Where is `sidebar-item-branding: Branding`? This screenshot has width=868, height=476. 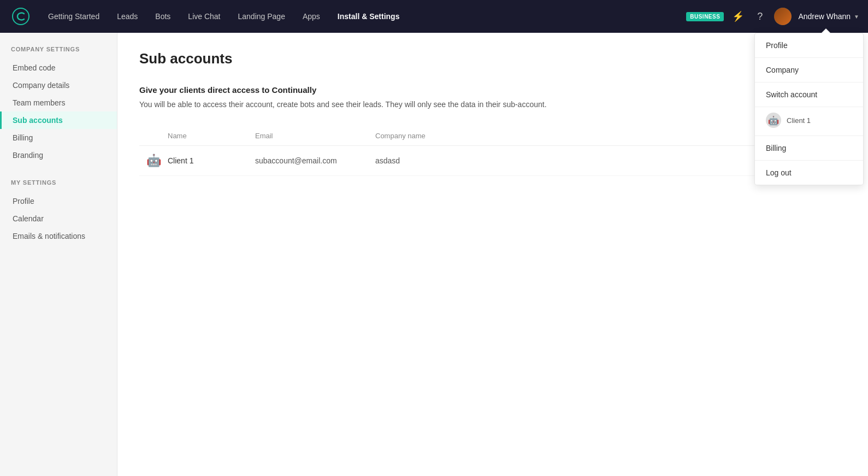 sidebar-item-branding: Branding is located at coordinates (58, 155).